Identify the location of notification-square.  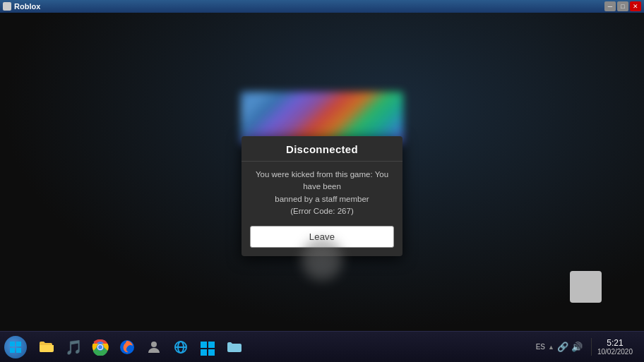
(586, 286).